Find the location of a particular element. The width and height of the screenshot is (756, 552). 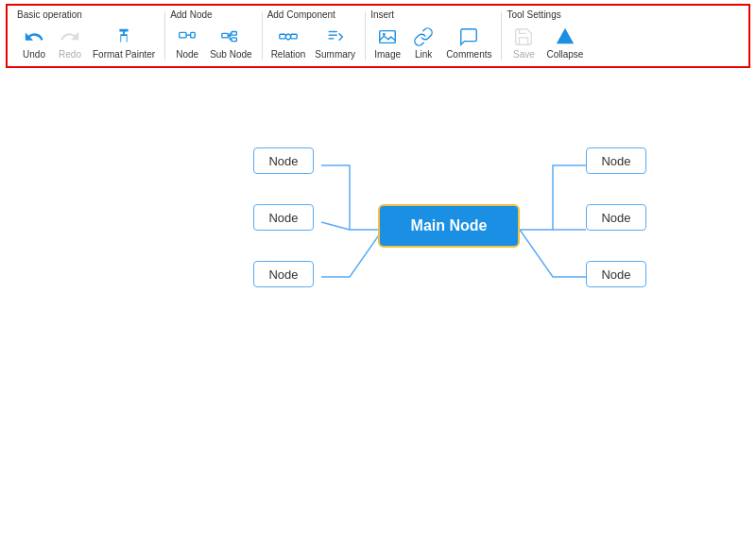

left-node-1: Node is located at coordinates (284, 161).